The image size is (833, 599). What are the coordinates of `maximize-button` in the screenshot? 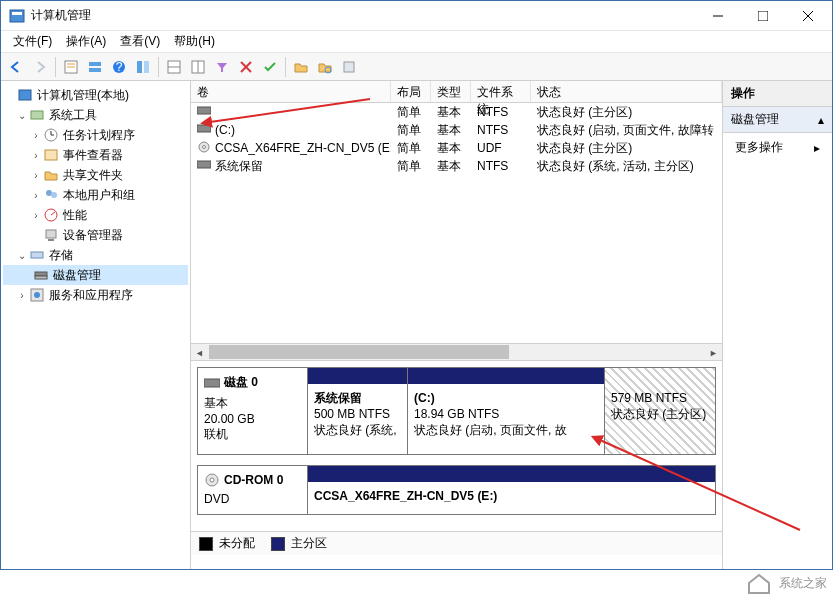 It's located at (762, 16).